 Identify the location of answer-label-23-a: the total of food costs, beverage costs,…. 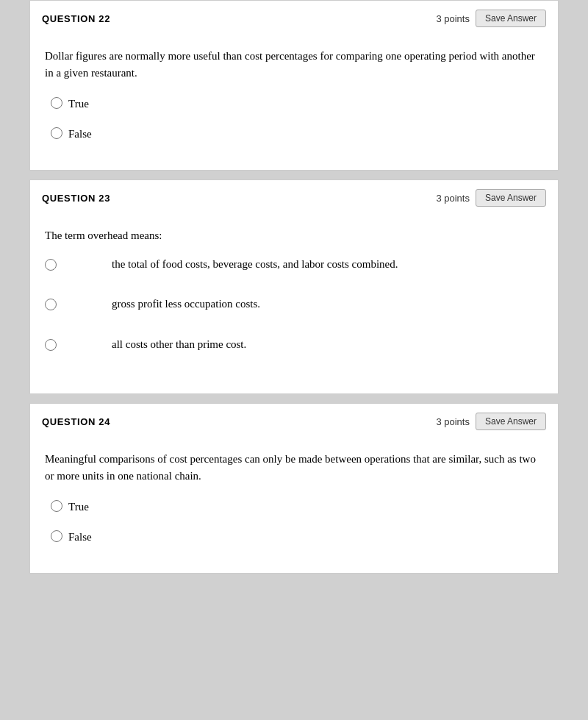
(254, 265).